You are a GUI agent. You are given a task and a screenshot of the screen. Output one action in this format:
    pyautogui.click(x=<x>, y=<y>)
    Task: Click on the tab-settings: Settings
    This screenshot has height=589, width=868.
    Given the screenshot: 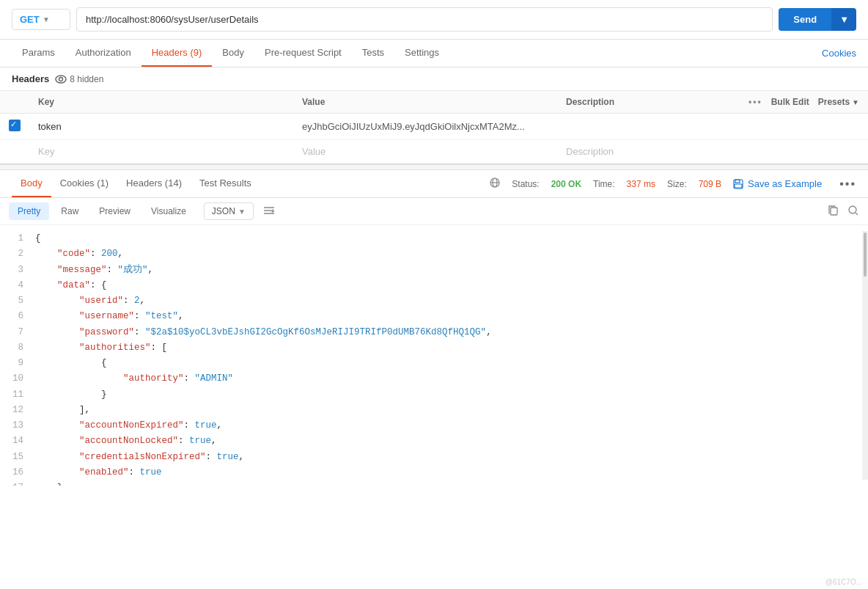 What is the action you would take?
    pyautogui.click(x=422, y=53)
    